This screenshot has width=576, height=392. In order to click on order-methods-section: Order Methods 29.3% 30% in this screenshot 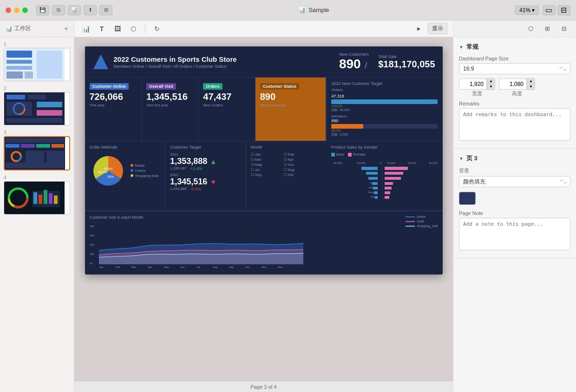, I will do `click(125, 176)`.